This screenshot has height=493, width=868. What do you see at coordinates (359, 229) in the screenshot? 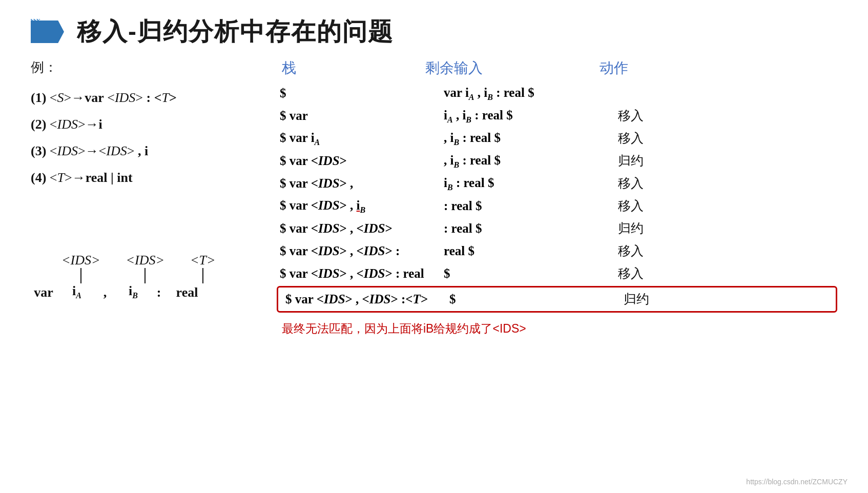
I see `stack-cell: $ var <IDS> , <IDS>` at bounding box center [359, 229].